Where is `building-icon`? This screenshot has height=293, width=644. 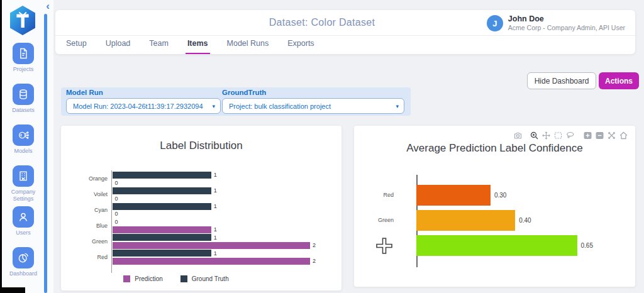 building-icon is located at coordinates (23, 176).